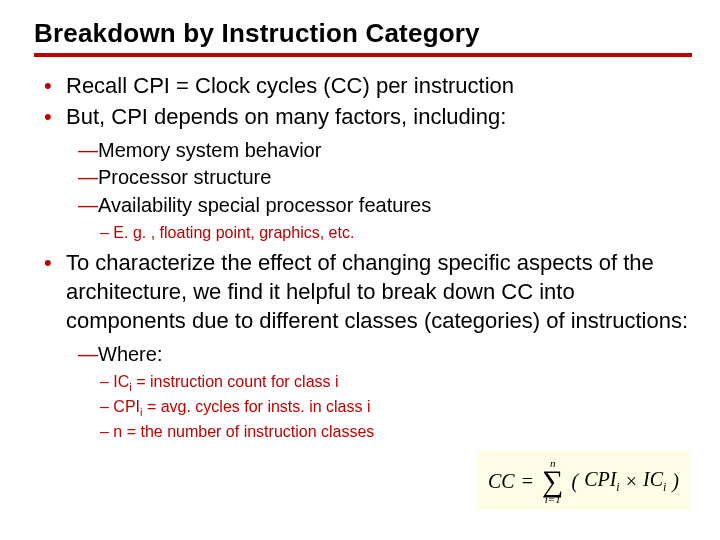  What do you see at coordinates (385, 233) in the screenshot?
I see `bullet-2-subsub: – E. g. , floating point, graphics, etc.` at bounding box center [385, 233].